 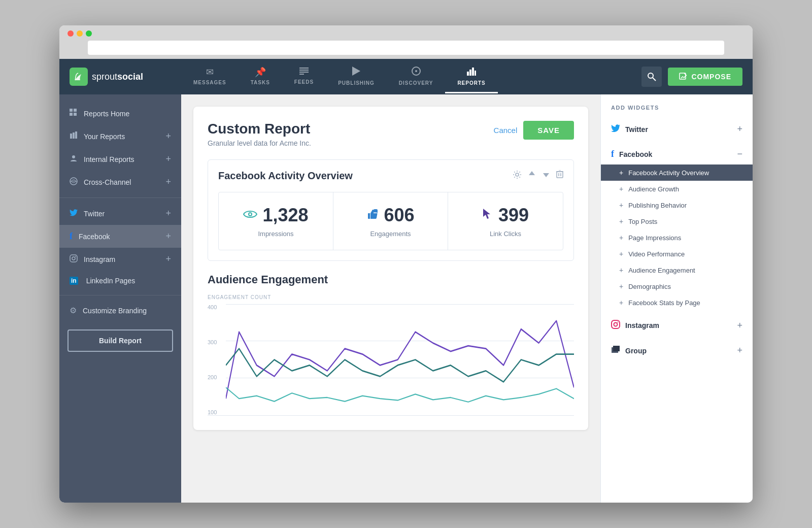 What do you see at coordinates (740, 154) in the screenshot?
I see `facebook-toggle-icon: −` at bounding box center [740, 154].